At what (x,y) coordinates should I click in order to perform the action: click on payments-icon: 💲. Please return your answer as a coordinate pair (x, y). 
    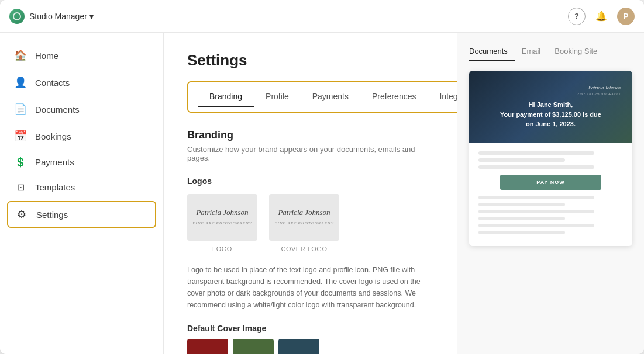
    Looking at the image, I should click on (20, 162).